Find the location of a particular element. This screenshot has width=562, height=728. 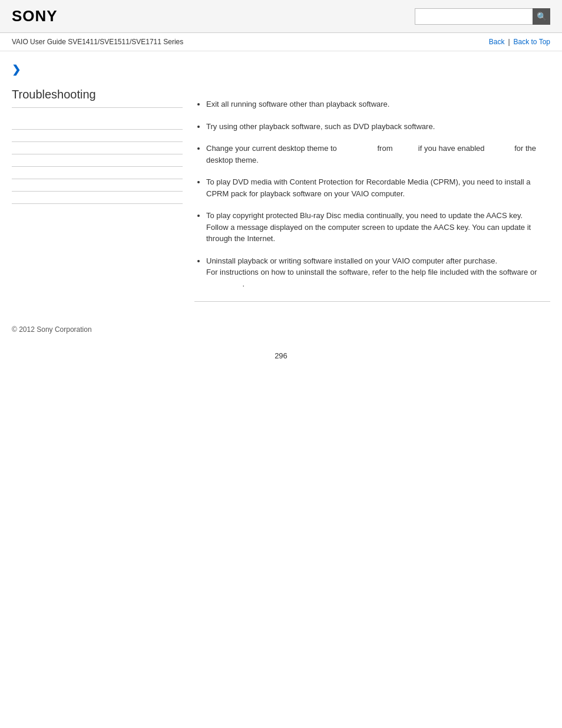

content-divider is located at coordinates (372, 302).